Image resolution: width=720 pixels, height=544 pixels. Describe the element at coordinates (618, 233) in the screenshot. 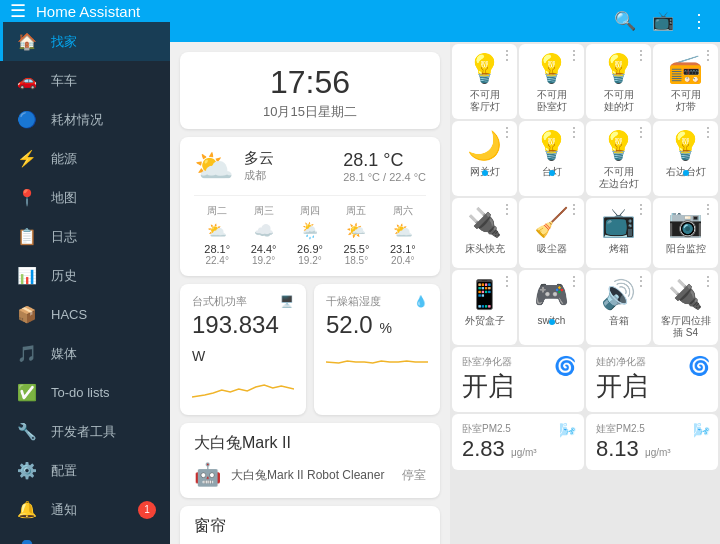

I see `device-tile-oven: ⋮ 📺 烤箱` at that location.